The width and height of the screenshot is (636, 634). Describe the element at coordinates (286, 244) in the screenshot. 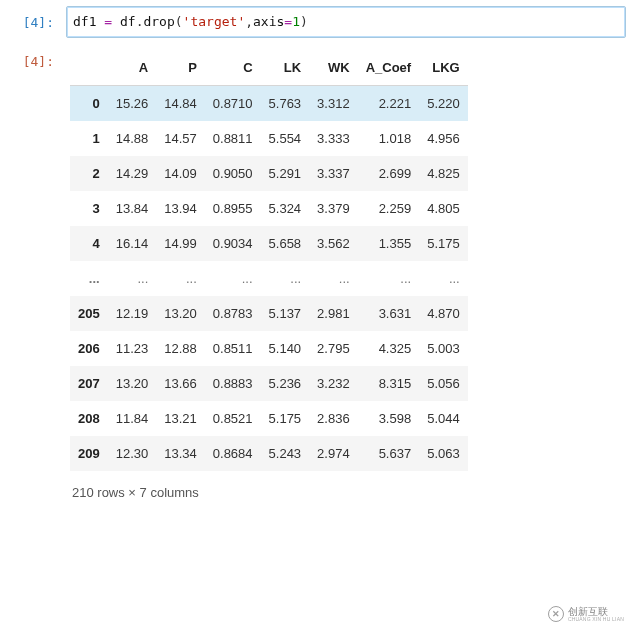

I see `cell: 5.658` at that location.